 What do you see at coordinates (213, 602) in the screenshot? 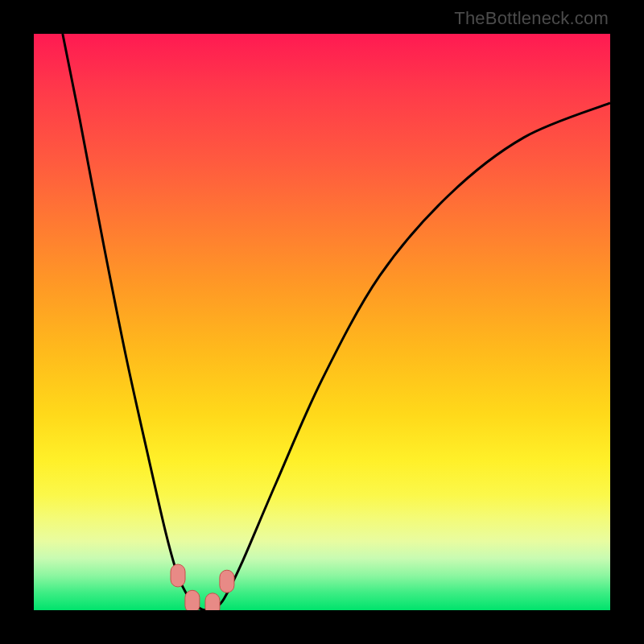
I see `marker-bottom-right` at bounding box center [213, 602].